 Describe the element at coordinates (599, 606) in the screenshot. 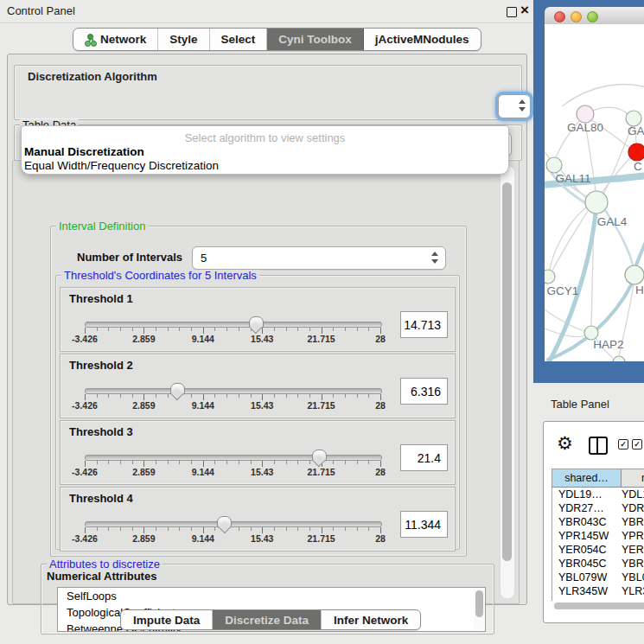

I see `table-hscrollbar-thumb` at that location.